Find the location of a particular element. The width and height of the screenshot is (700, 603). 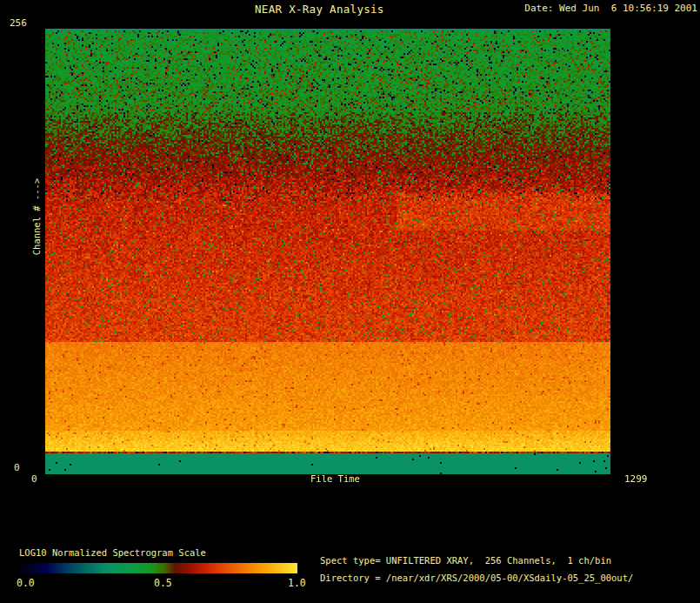

x-axis-title: File Time is located at coordinates (336, 479).